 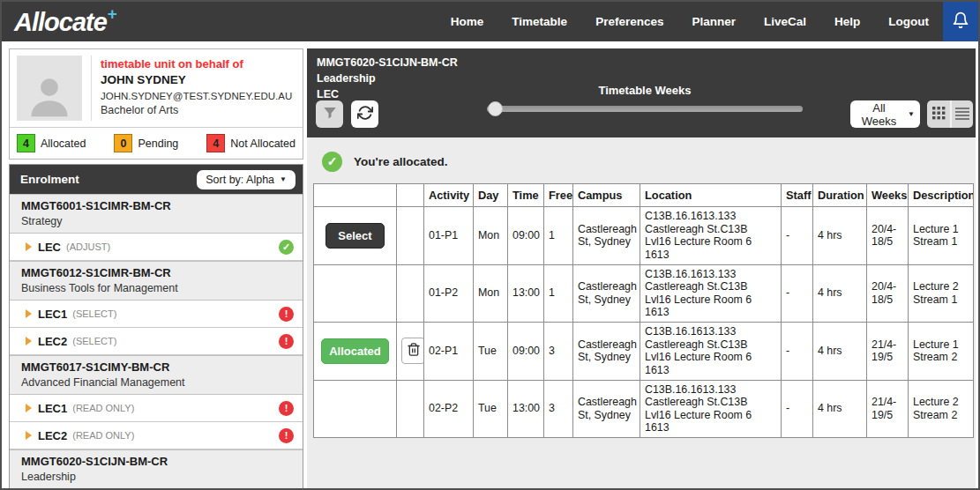 I want to click on slider-handle, so click(x=496, y=109).